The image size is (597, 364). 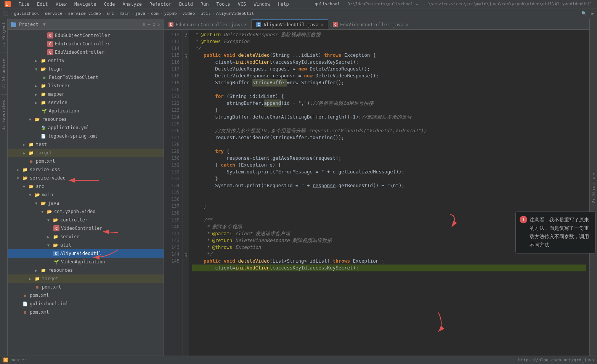 I want to click on code-line-119: StringBuffer stringBuffer=new StringBuff…, so click(x=389, y=83).